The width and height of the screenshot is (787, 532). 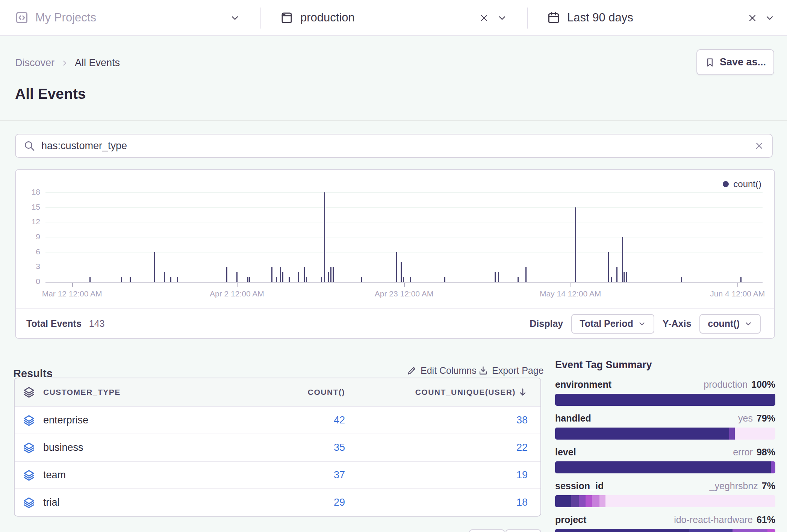 What do you see at coordinates (277, 447) in the screenshot?
I see `table-row: business3522` at bounding box center [277, 447].